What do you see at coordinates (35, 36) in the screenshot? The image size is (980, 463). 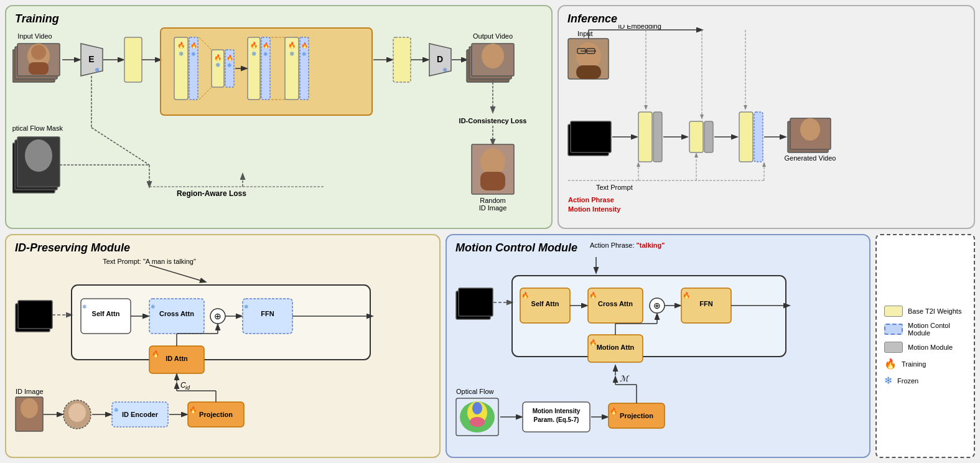 I see `input-video-label: Input Video` at bounding box center [35, 36].